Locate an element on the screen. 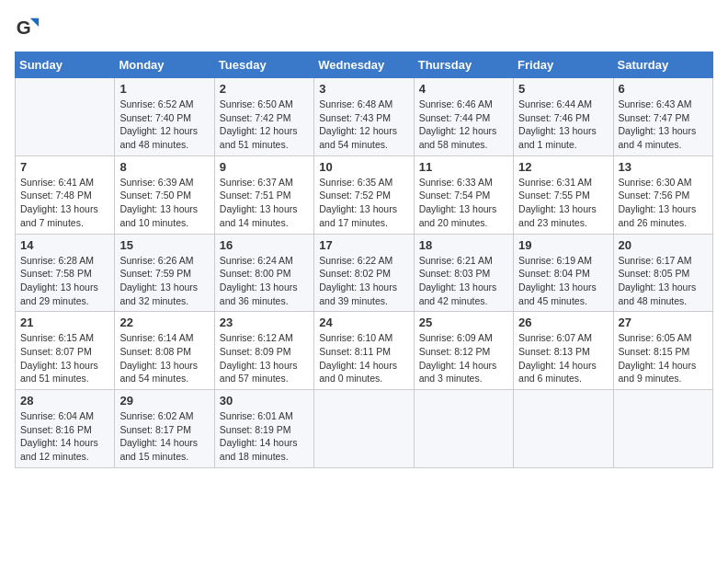  calendar-week-row: 14Sunrise: 6:28 AMSunset: 7:58 PMDayligh… is located at coordinates (364, 272).